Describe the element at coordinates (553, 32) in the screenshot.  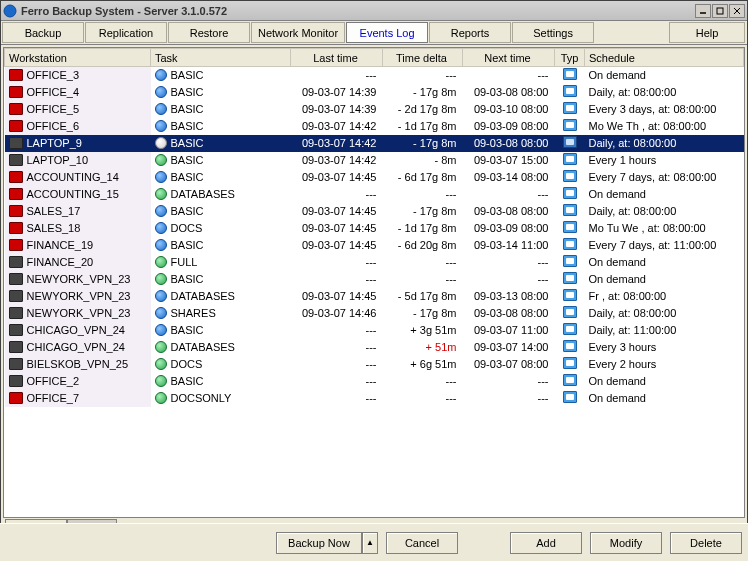
I see `toolbar-settings: Settings` at that location.